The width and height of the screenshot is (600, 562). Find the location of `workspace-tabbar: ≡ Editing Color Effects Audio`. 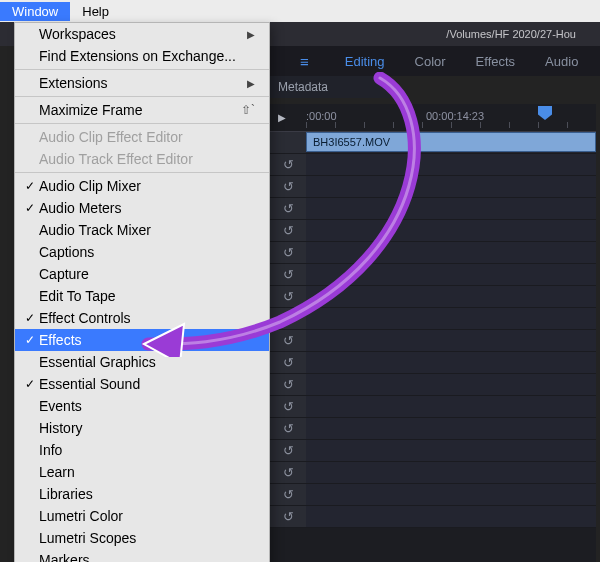

workspace-tabbar: ≡ Editing Color Effects Audio is located at coordinates (435, 61).